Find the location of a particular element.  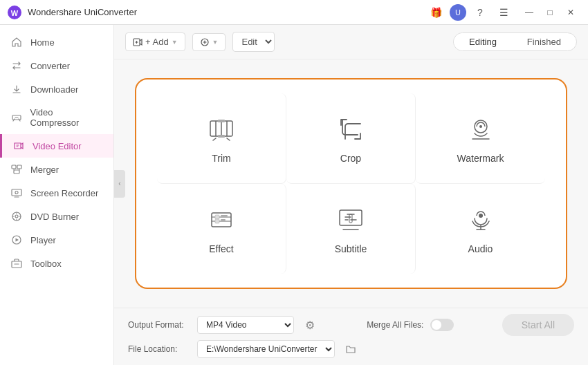

watermark-label: Watermark is located at coordinates (481, 158).